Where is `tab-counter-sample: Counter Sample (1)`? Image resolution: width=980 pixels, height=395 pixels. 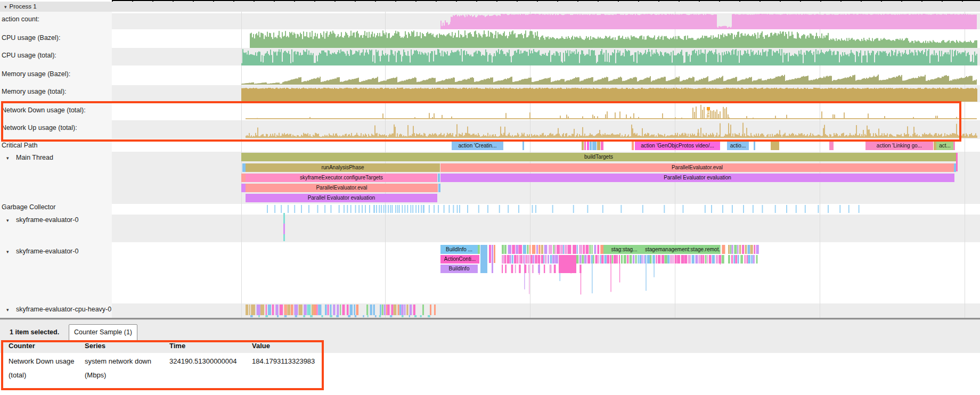
tab-counter-sample: Counter Sample (1) is located at coordinates (103, 332).